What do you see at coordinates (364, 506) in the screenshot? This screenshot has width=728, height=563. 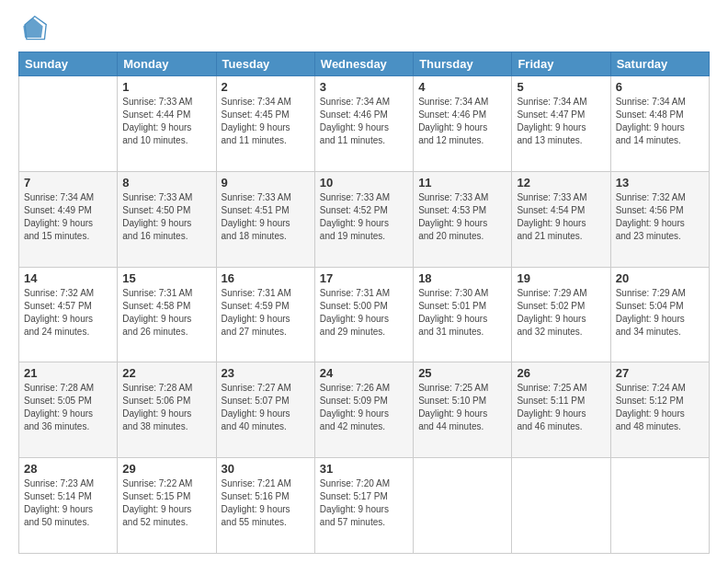 I see `calendar-cell: 31Sunrise: 7:20 AMSunset: 5:17 PMDayligh…` at bounding box center [364, 506].